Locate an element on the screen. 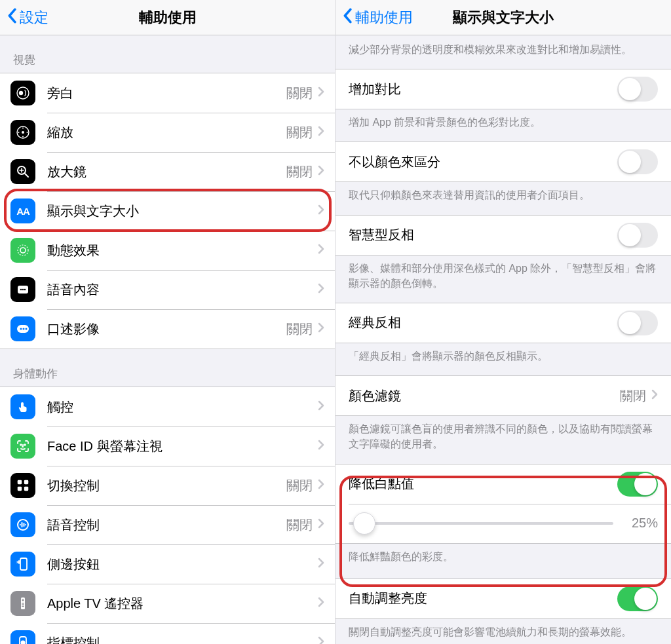 The image size is (671, 644). row-voiceover: 旁白 關閉 is located at coordinates (168, 93).